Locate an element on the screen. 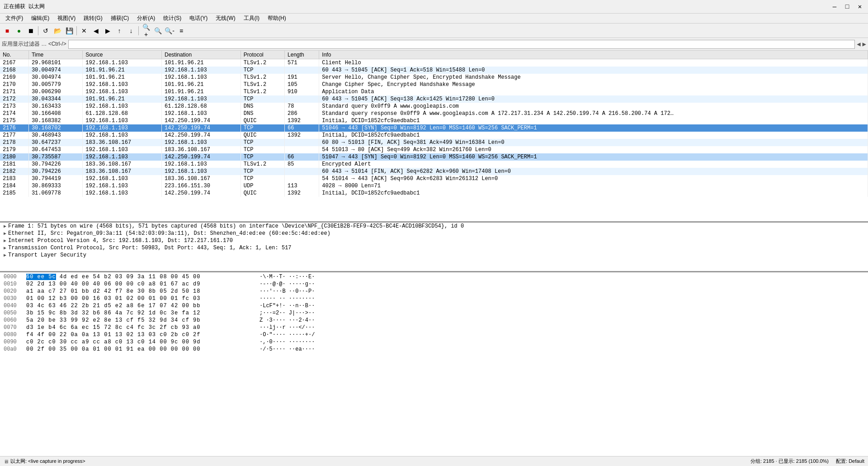 The width and height of the screenshot is (868, 466). hex-offset: 0050 is located at coordinates (15, 313).